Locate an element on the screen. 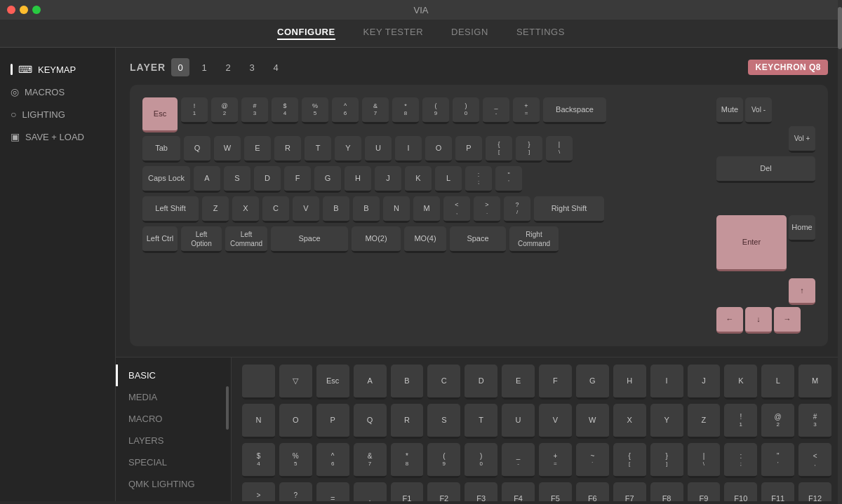  key-u: U is located at coordinates (378, 149).